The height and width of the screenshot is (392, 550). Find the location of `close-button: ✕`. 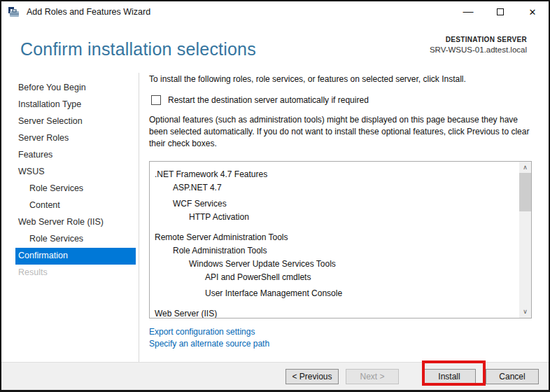

close-button: ✕ is located at coordinates (533, 12).